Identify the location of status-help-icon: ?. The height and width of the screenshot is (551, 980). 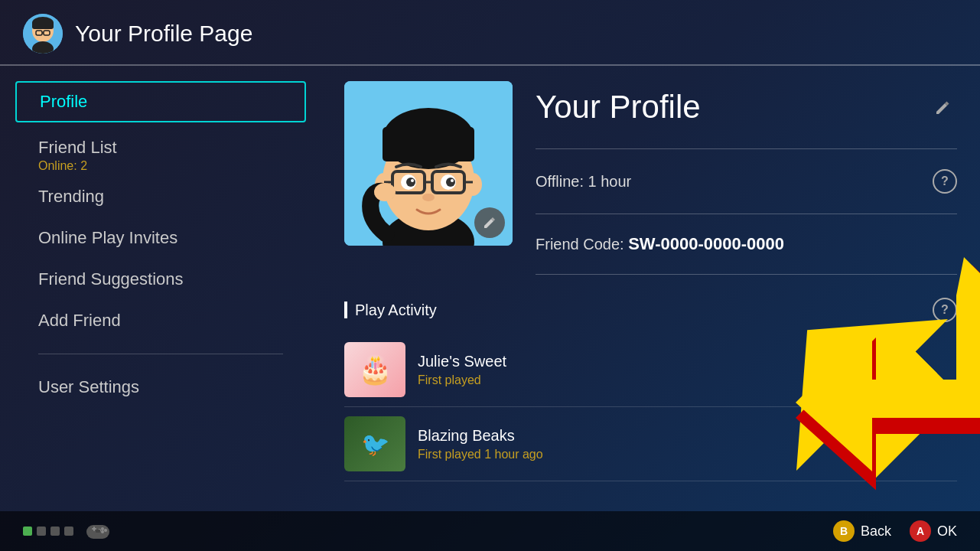
(945, 181).